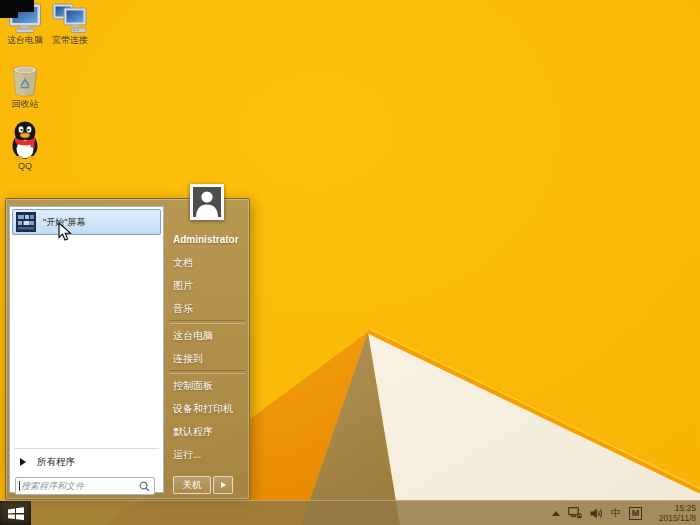 Image resolution: width=700 pixels, height=525 pixels. I want to click on user-name-item: Administrator, so click(207, 239).